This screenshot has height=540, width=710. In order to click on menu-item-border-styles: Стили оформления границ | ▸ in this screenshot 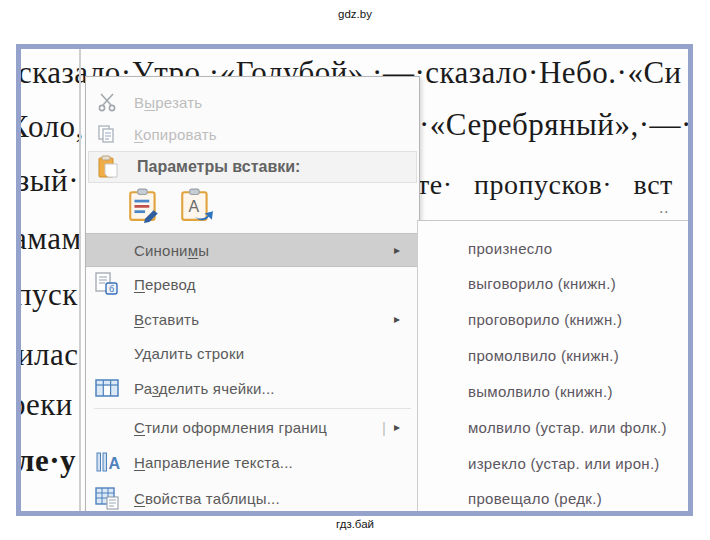, I will do `click(252, 427)`.